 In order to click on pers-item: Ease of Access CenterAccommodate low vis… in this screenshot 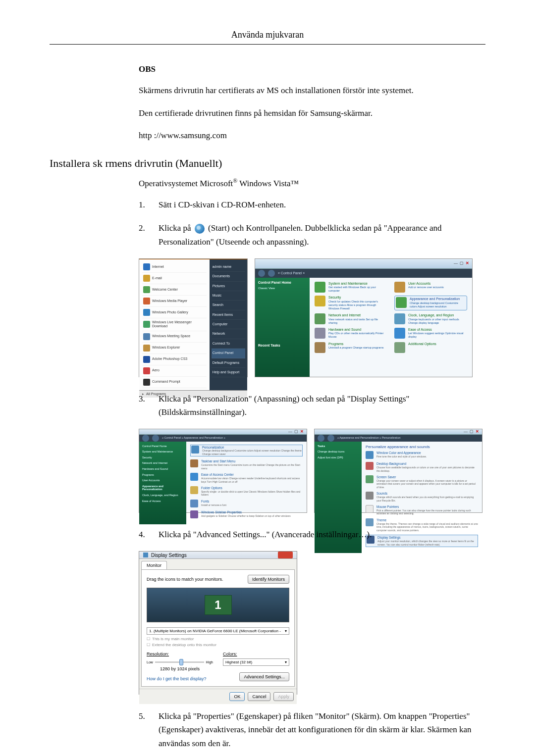, I will do `click(247, 478)`.